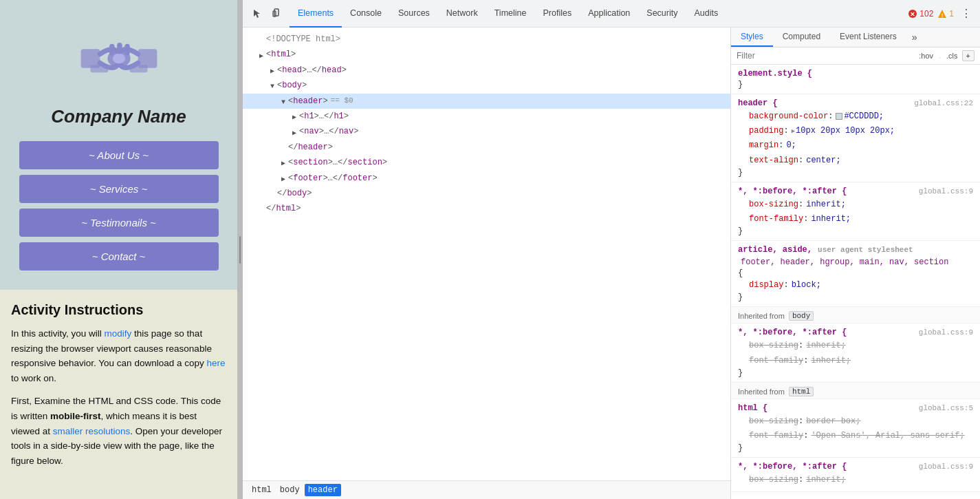 This screenshot has width=980, height=499. Describe the element at coordinates (118, 310) in the screenshot. I see `activity-title: Activity Instructions` at that location.